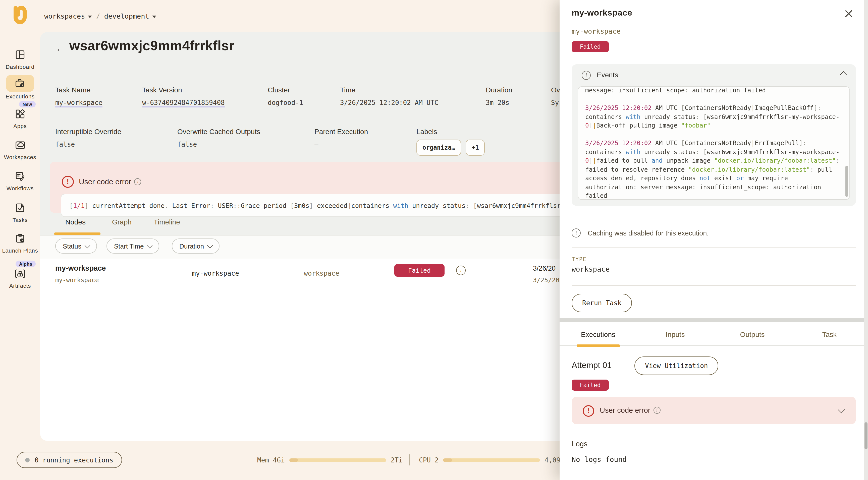 The height and width of the screenshot is (480, 868). Describe the element at coordinates (68, 16) in the screenshot. I see `breadcrumb-workspaces-dropdown: workspaces` at that location.